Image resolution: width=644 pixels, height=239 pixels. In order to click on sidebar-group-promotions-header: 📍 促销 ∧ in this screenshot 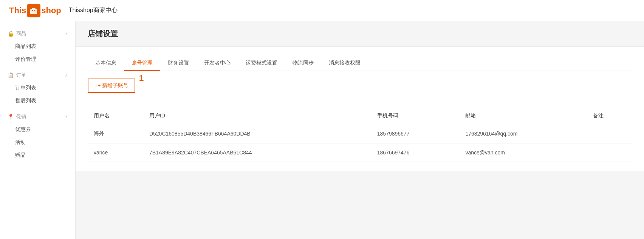, I will do `click(38, 117)`.